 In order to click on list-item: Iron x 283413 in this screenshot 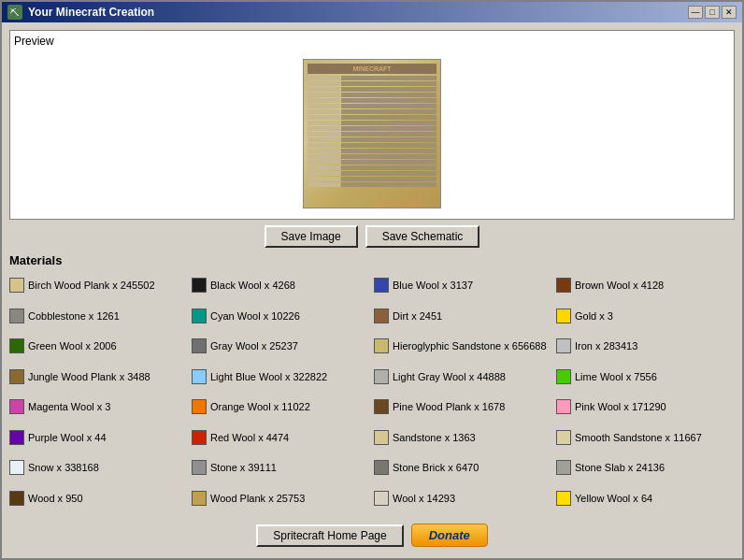, I will do `click(645, 346)`.